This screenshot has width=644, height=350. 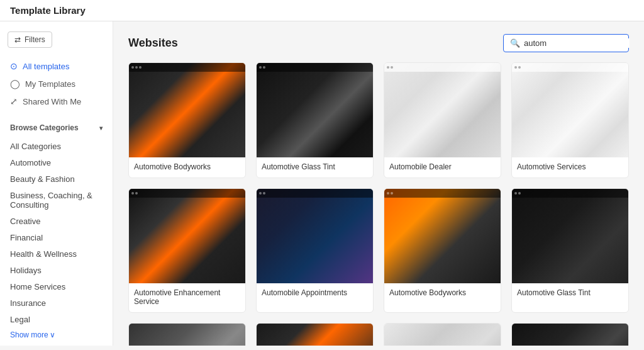 I want to click on template-label-5: Automotive Enhancement Service, so click(x=187, y=298).